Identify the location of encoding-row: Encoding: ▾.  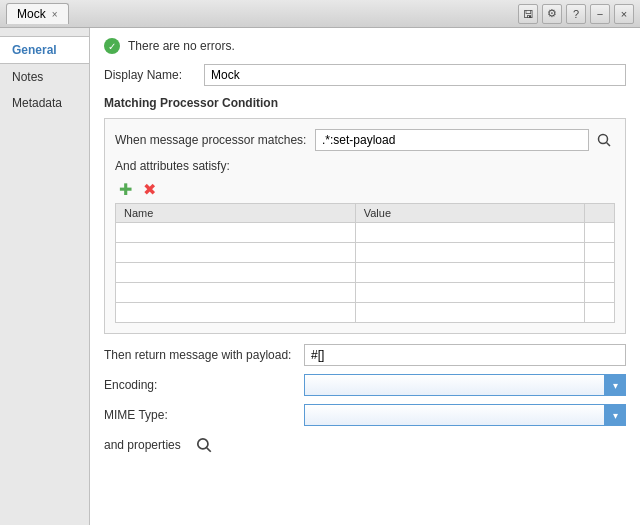
(365, 385).